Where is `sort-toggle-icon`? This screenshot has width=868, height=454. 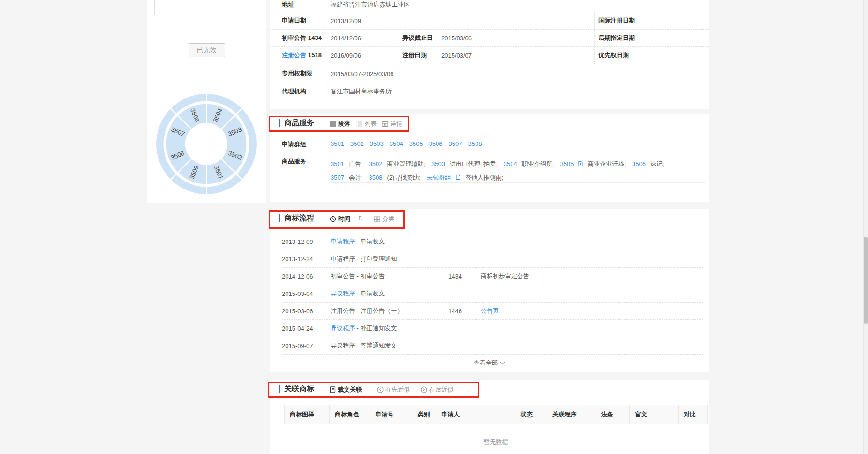
sort-toggle-icon is located at coordinates (361, 218).